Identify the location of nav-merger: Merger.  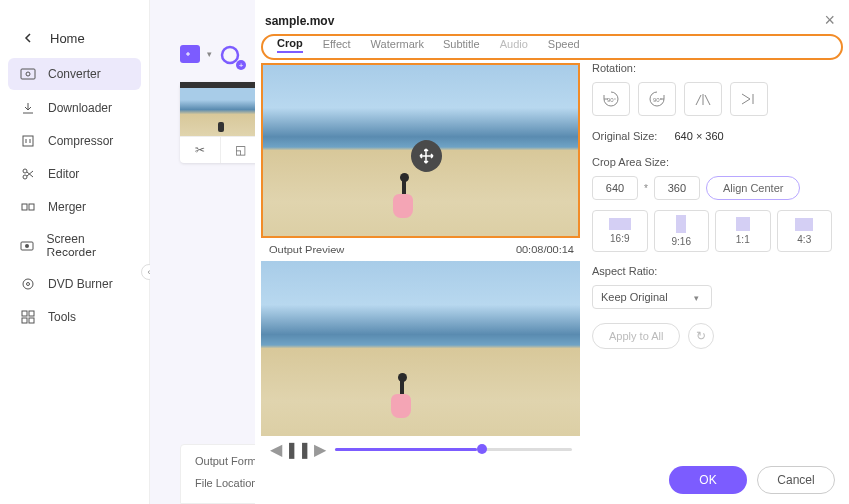
(74, 207).